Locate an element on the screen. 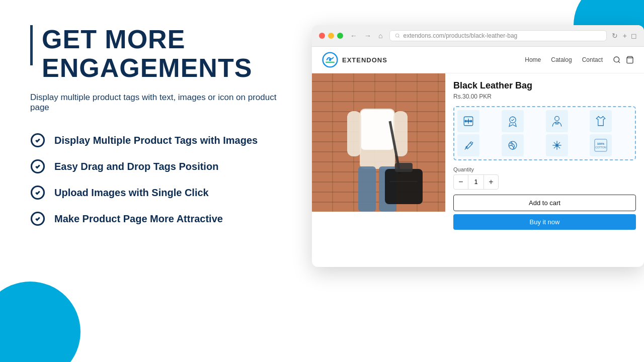 The height and width of the screenshot is (362, 644). feature-text-3: Upload Images with Single Click is located at coordinates (132, 193).